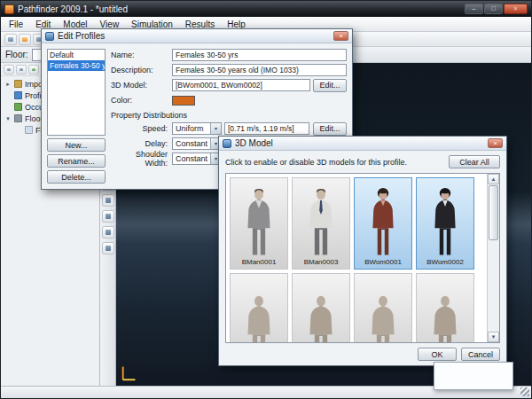  What do you see at coordinates (197, 36) in the screenshot?
I see `dialog-titlebar: Edit Profiles ×` at bounding box center [197, 36].